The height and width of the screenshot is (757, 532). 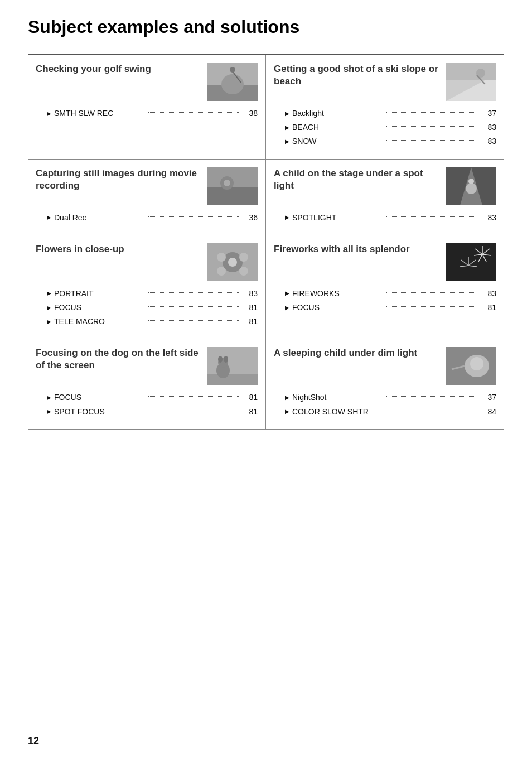 What do you see at coordinates (233, 186) in the screenshot?
I see `image-movie` at bounding box center [233, 186].